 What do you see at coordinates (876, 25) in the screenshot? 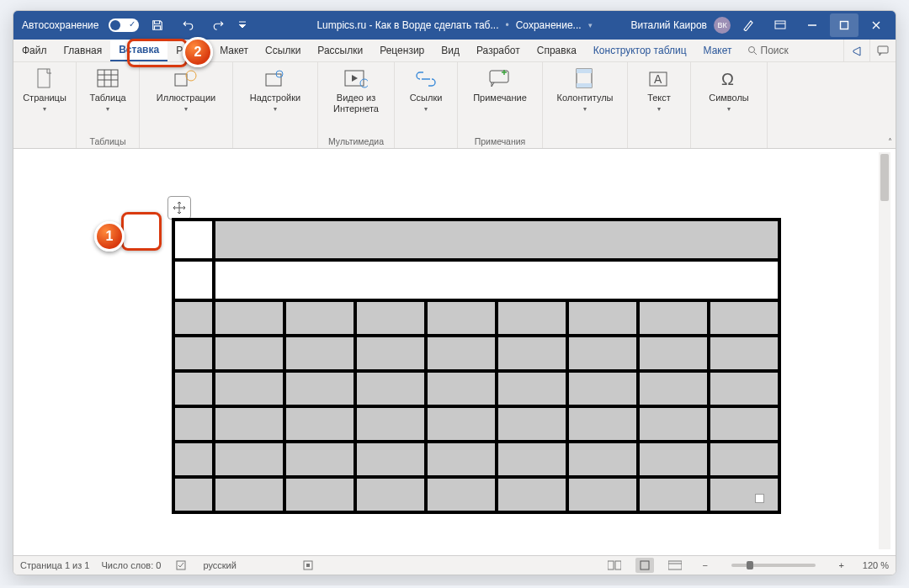
I see `close-icon` at bounding box center [876, 25].